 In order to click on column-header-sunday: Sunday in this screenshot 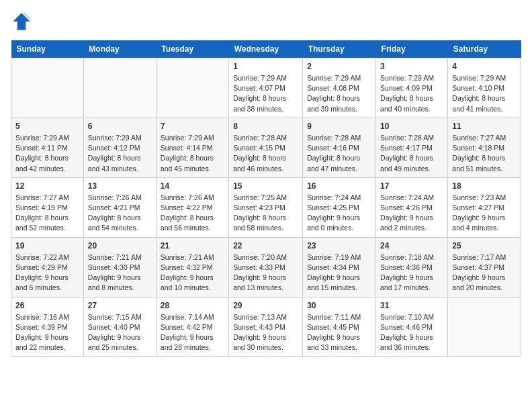, I will do `click(48, 50)`.